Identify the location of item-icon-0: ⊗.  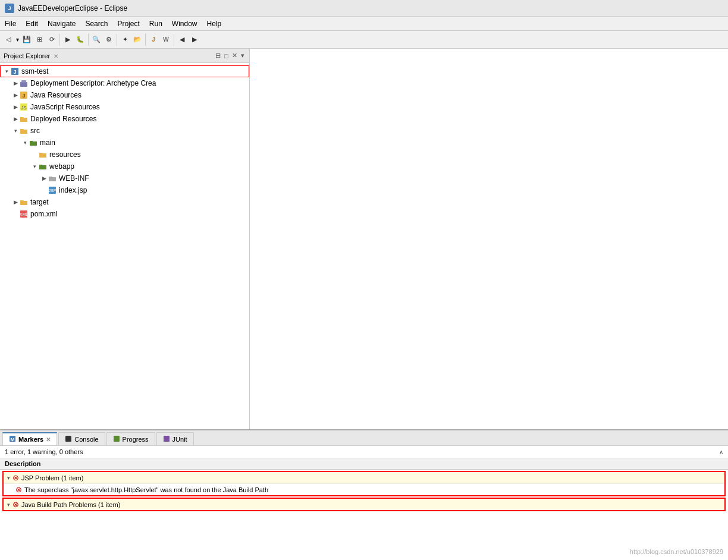
(19, 490).